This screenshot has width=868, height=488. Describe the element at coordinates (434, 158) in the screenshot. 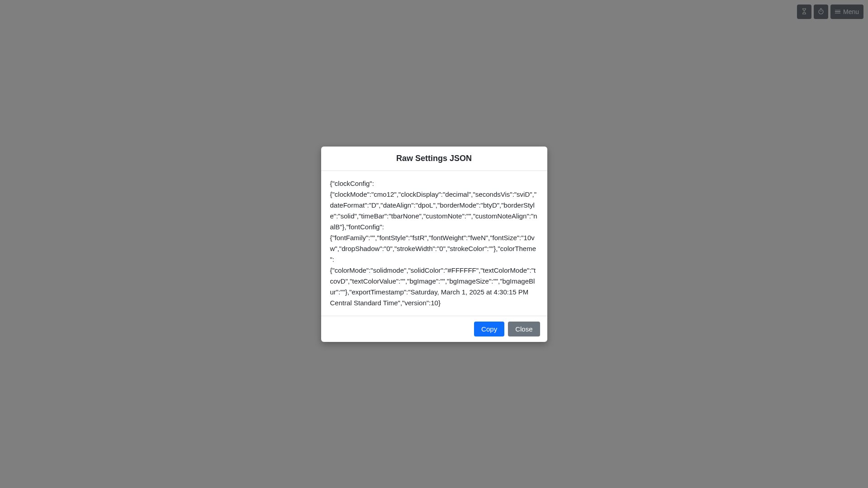

I see `modal-title: Raw Settings JSON` at that location.